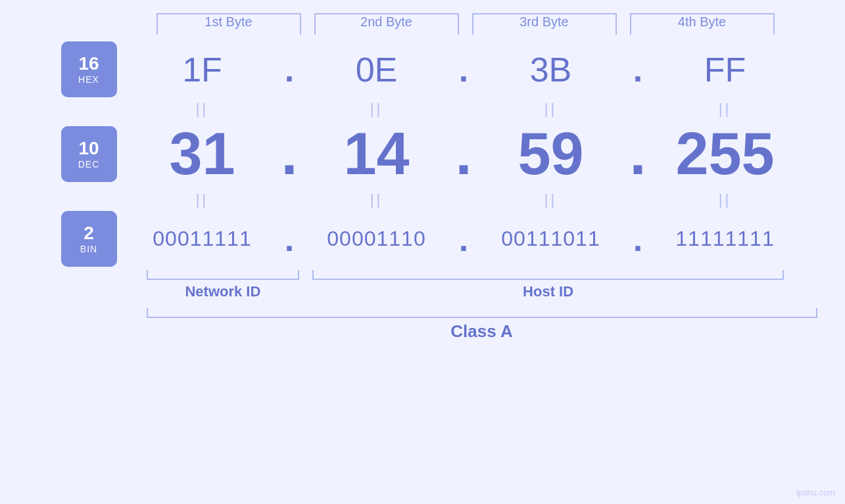 The image size is (845, 504). I want to click on dec-values-row: 31 . 14 . 59 . 255, so click(464, 154).